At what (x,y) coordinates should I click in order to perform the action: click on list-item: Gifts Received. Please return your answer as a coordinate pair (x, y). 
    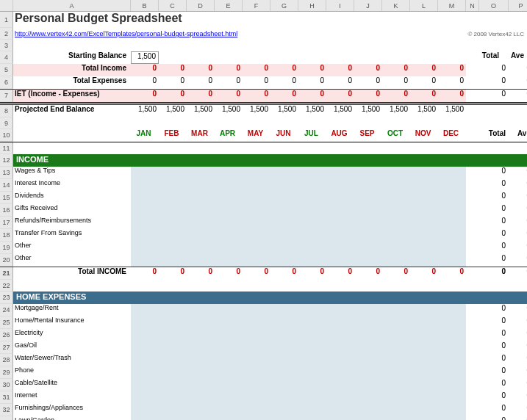
    Looking at the image, I should click on (72, 210).